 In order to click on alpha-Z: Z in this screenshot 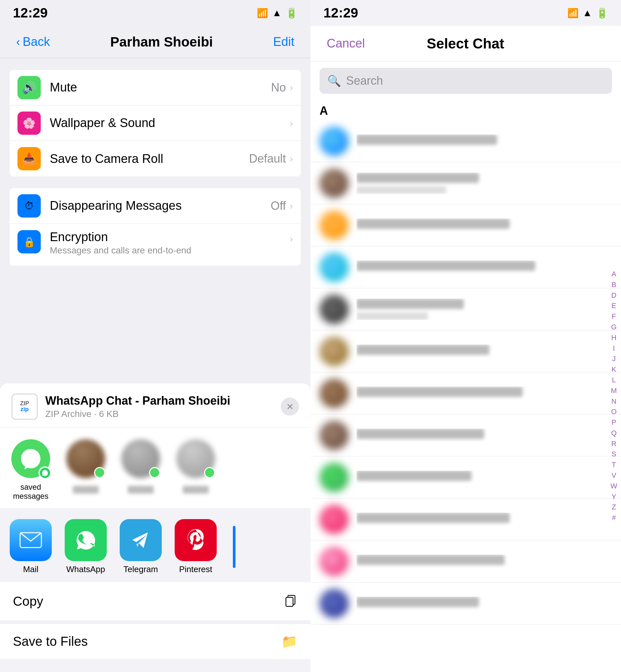, I will do `click(614, 507)`.